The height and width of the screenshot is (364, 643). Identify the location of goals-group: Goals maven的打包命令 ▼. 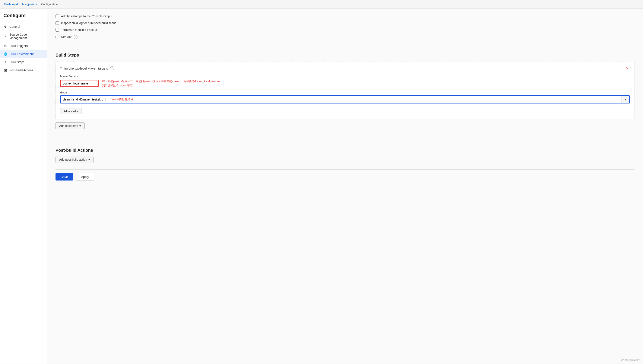
(345, 97).